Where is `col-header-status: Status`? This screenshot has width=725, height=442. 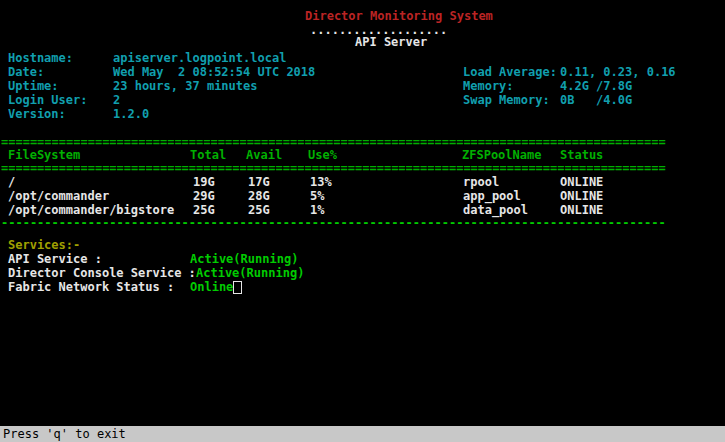 col-header-status: Status is located at coordinates (582, 155).